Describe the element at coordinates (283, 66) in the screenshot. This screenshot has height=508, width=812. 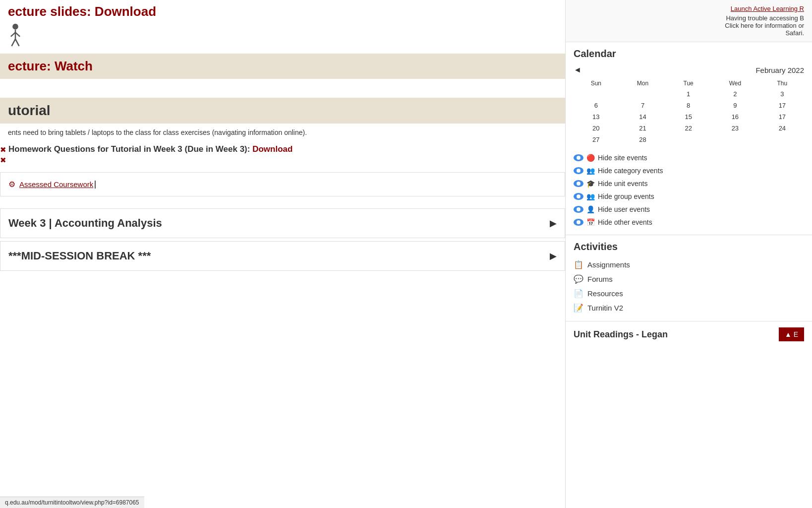
I see `lecture-watch-banner: ecture: Watch` at that location.